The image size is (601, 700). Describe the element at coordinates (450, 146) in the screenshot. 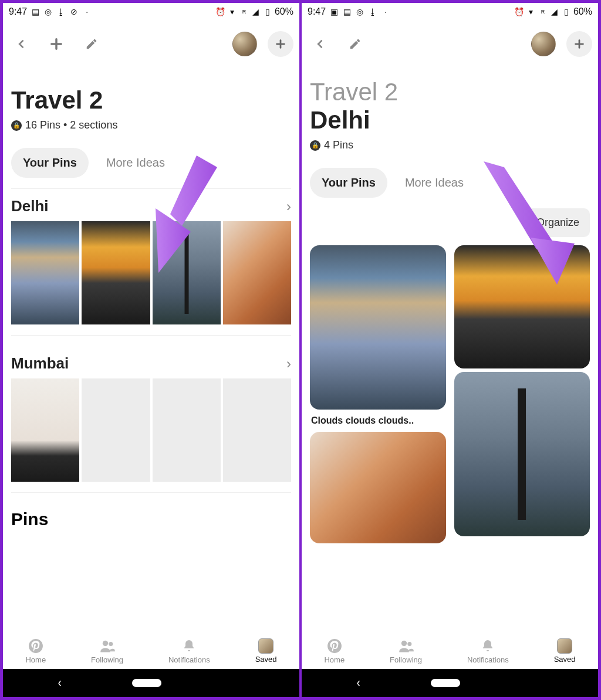

I see `section-meta: 🔒 4 Pins` at that location.